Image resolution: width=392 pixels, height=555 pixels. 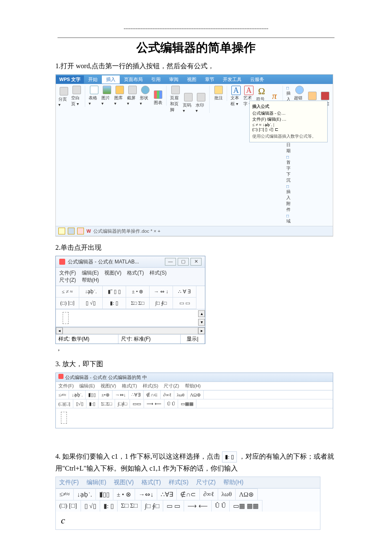 What do you see at coordinates (133, 95) in the screenshot?
I see `btn-screenshot: 截屏 ▾` at bounding box center [133, 95].